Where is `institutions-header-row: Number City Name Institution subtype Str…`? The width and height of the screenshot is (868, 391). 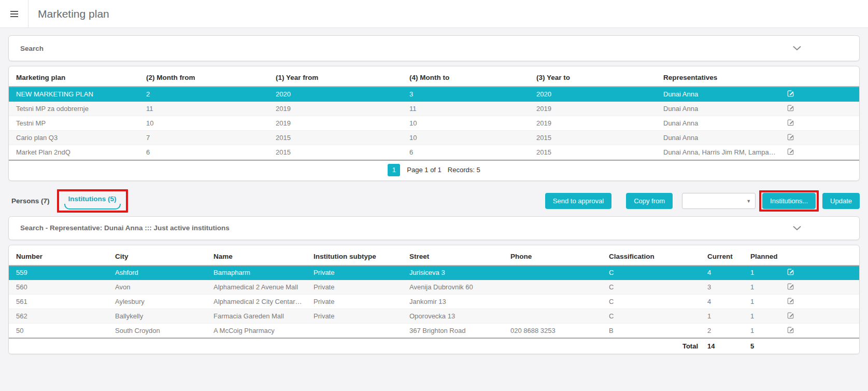
institutions-header-row: Number City Name Institution subtype Str… is located at coordinates (434, 255).